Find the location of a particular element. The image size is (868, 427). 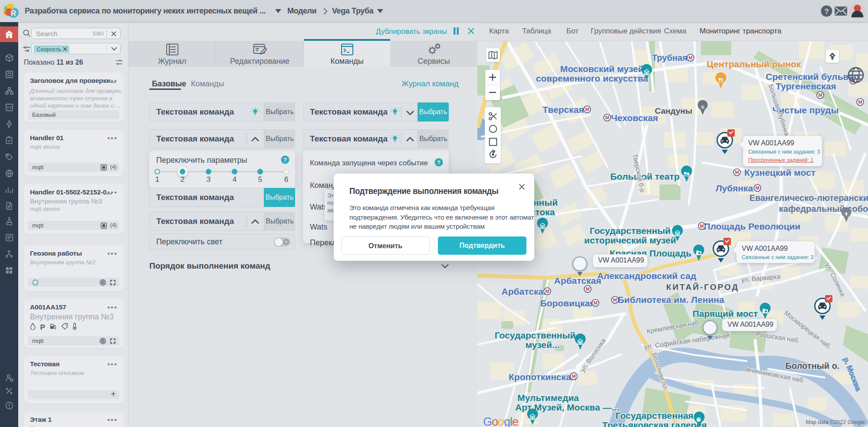

svg-text: Государственная is located at coordinates (654, 416).